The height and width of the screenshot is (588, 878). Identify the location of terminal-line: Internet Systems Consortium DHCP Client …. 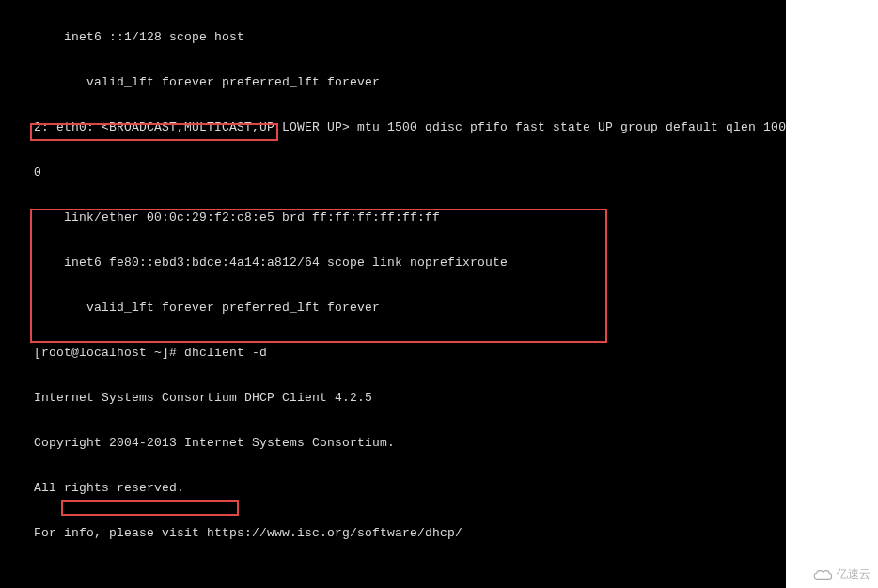
(393, 398).